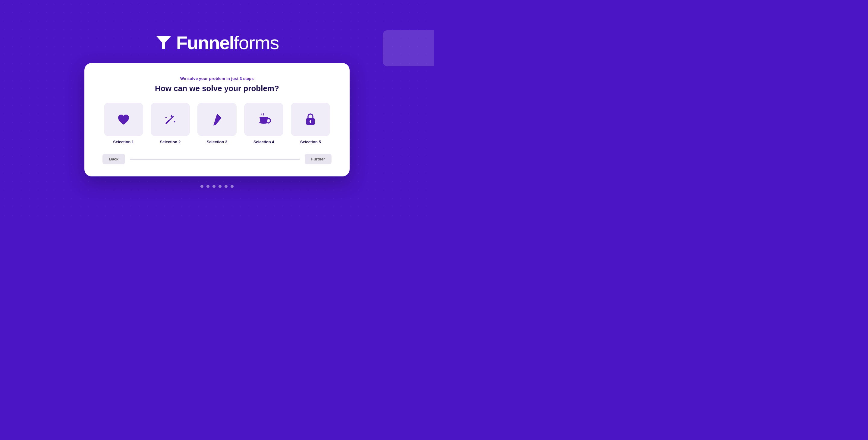  I want to click on selection-item-3: Selection 3, so click(217, 123).